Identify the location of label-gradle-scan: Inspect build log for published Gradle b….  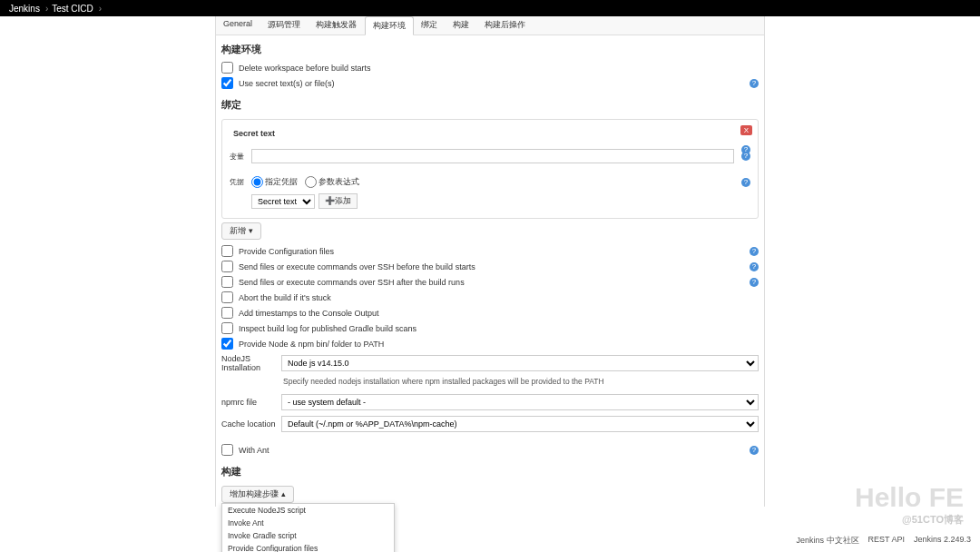
(328, 329).